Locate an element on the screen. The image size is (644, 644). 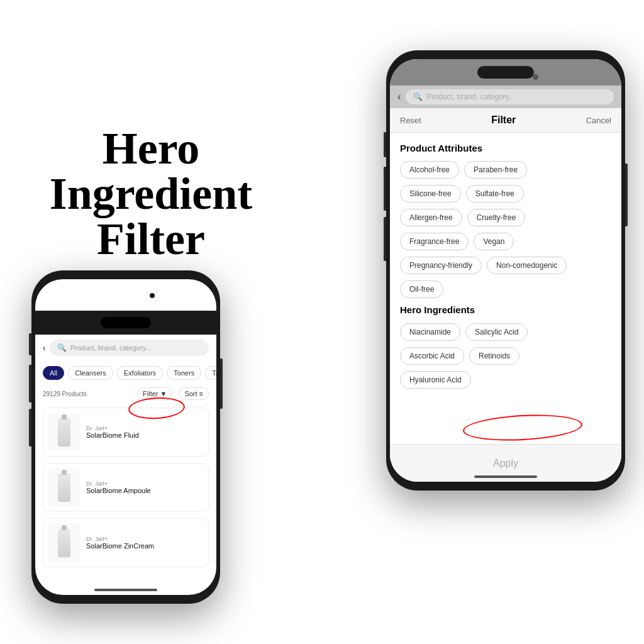
tag-oil-free: Oil-free is located at coordinates (421, 289).